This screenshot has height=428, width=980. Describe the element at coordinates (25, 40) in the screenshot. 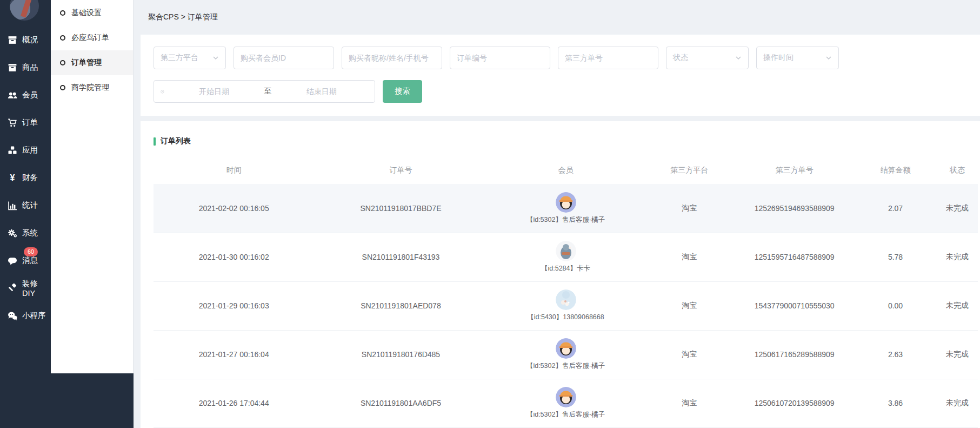

I see `sidebar-item-overview: 概况` at that location.